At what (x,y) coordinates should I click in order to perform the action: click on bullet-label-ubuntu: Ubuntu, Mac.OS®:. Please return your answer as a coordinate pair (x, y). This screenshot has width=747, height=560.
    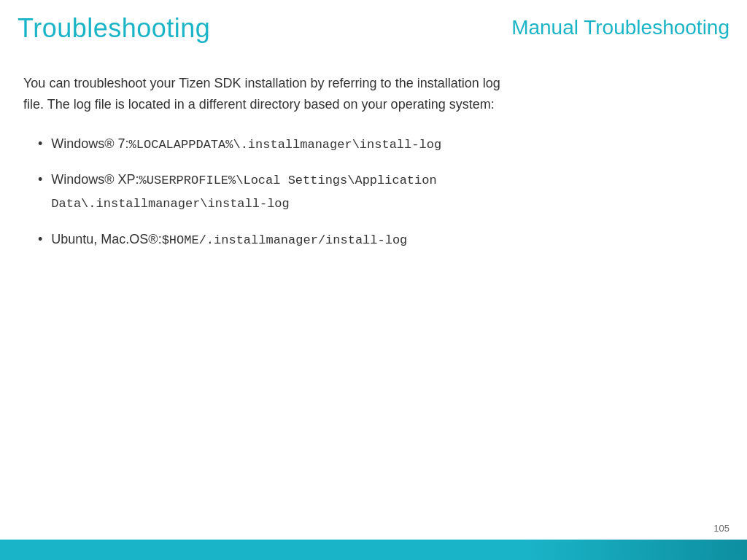
    Looking at the image, I should click on (107, 239).